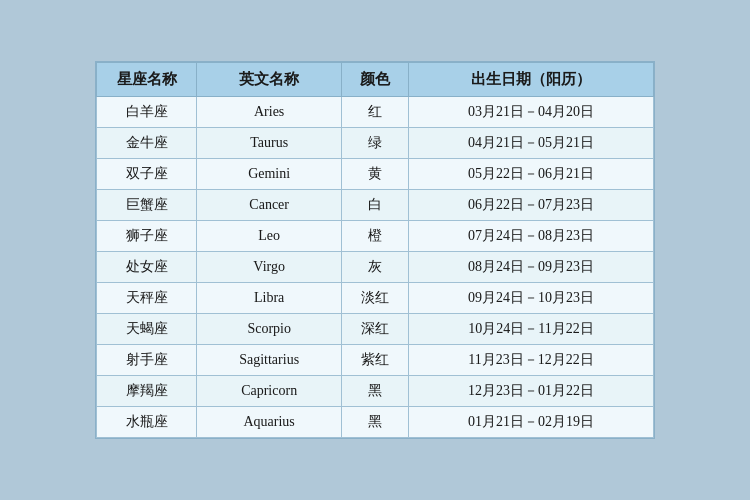 This screenshot has height=500, width=750. I want to click on table-row: 双子座Gemini黄05月22日－06月21日, so click(376, 174).